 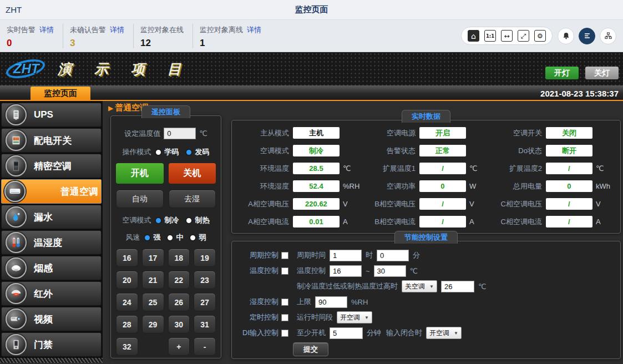 I want to click on view-toolbar: ⌂1:1↔⤢⚙, so click(x=507, y=36).